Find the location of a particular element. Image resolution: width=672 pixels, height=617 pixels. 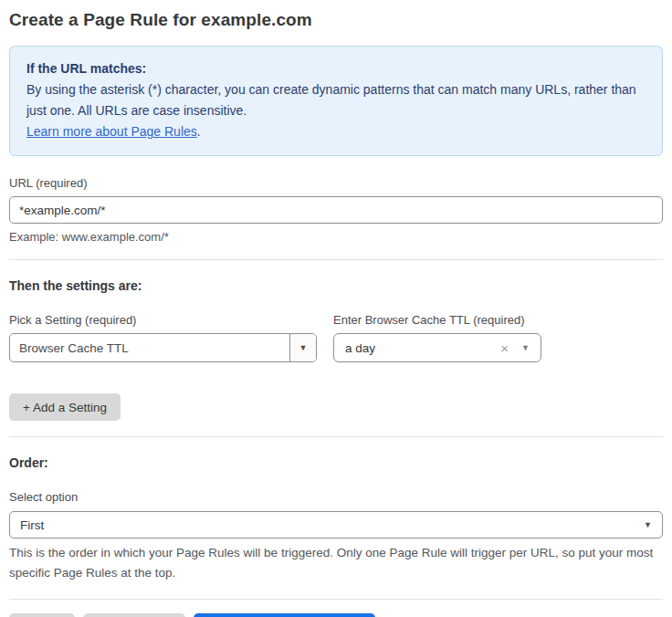

order-select: First ▼ is located at coordinates (336, 525).